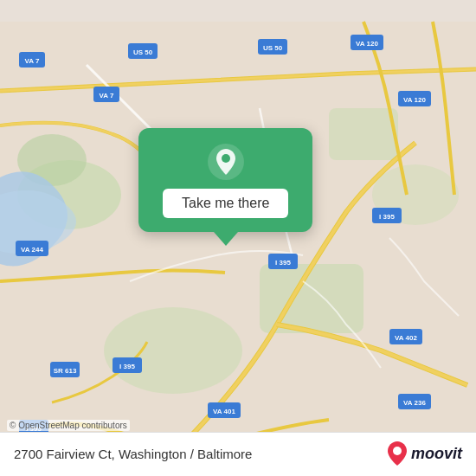  What do you see at coordinates (225, 187) in the screenshot?
I see `map-popup: Take me there` at bounding box center [225, 187].